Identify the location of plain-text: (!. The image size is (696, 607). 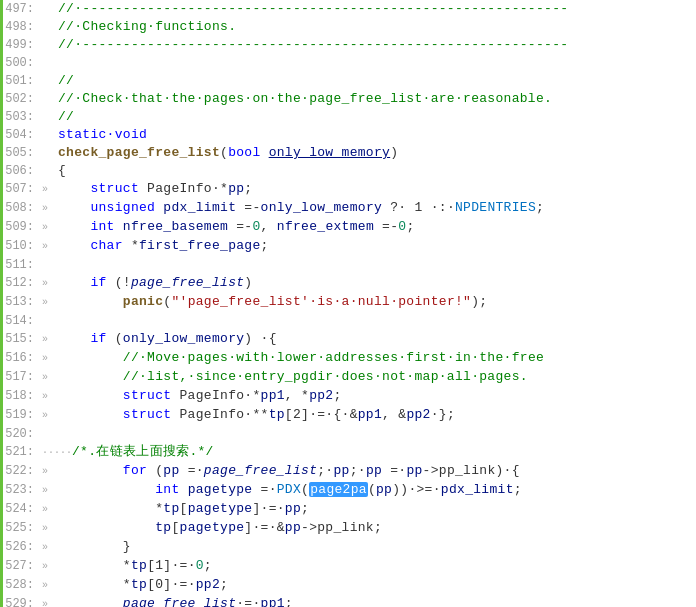
(119, 282).